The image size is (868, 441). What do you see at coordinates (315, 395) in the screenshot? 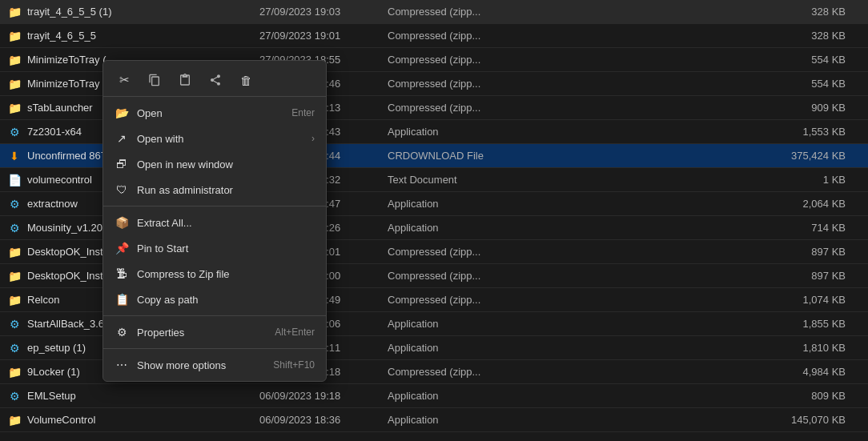
I see `file-date: 06/09/2023 19:18` at bounding box center [315, 395].